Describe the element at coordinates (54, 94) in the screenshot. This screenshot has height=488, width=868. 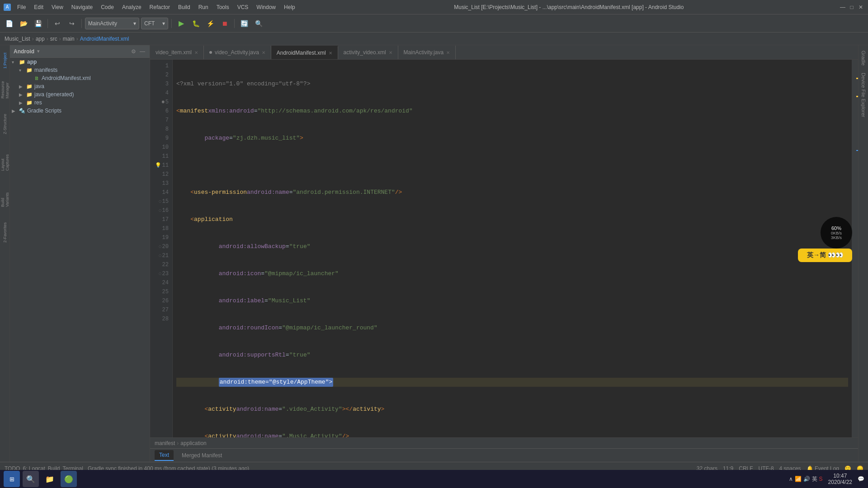
I see `tree-item-label: java (generated)` at that location.